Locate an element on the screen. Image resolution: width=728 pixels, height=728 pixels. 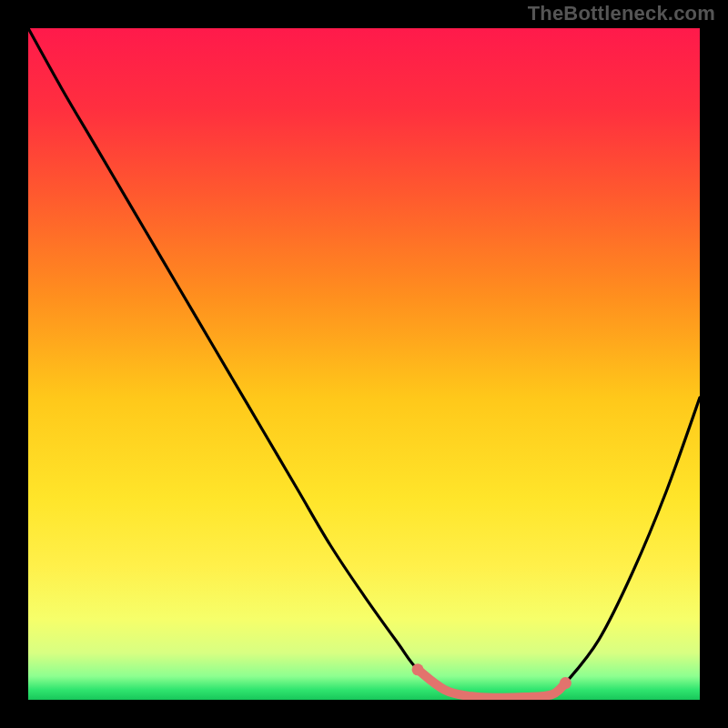
highlight-endpoint-left is located at coordinates (419, 670).